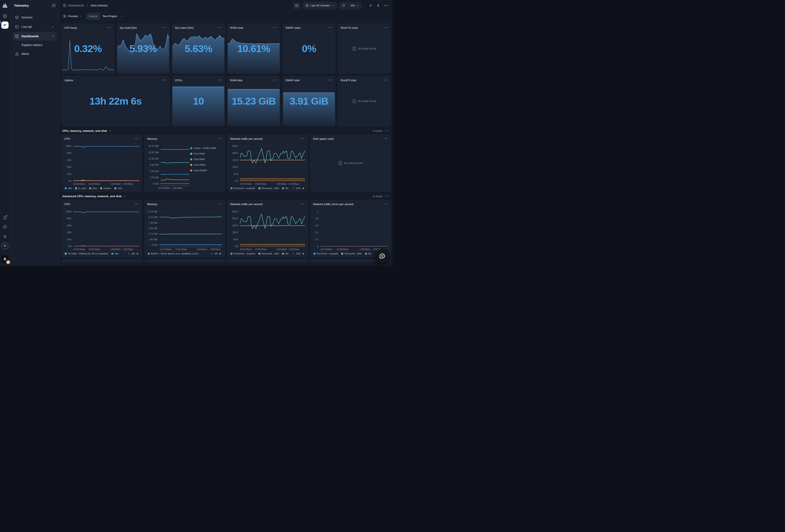 This screenshot has width=785, height=532. What do you see at coordinates (34, 27) in the screenshot?
I see `sidebar-item-live-tail: Live tail` at bounding box center [34, 27].